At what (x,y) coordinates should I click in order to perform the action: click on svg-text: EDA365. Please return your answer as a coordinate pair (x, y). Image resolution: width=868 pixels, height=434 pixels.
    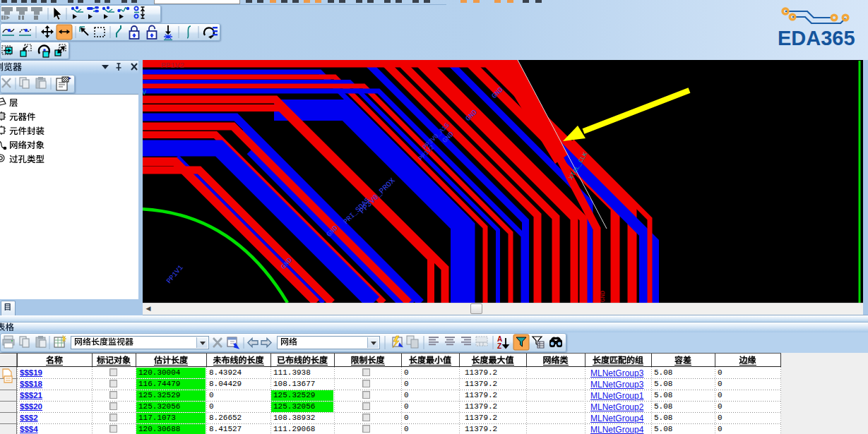
    Looking at the image, I should click on (816, 38).